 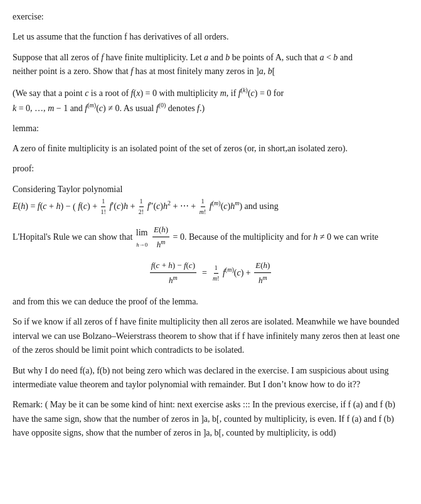 What do you see at coordinates (163, 105) in the screenshot?
I see `0-sup: (0)` at bounding box center [163, 105].